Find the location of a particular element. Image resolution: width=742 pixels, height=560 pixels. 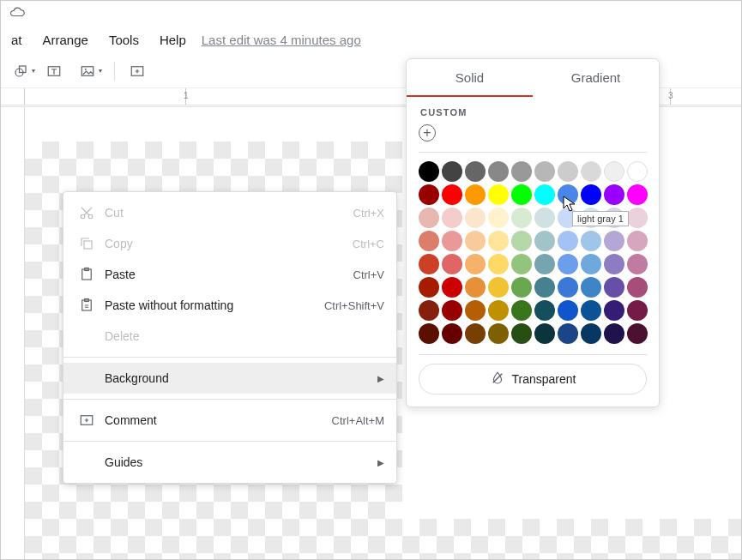

ctx-paste: Paste Ctrl+V is located at coordinates (230, 274).